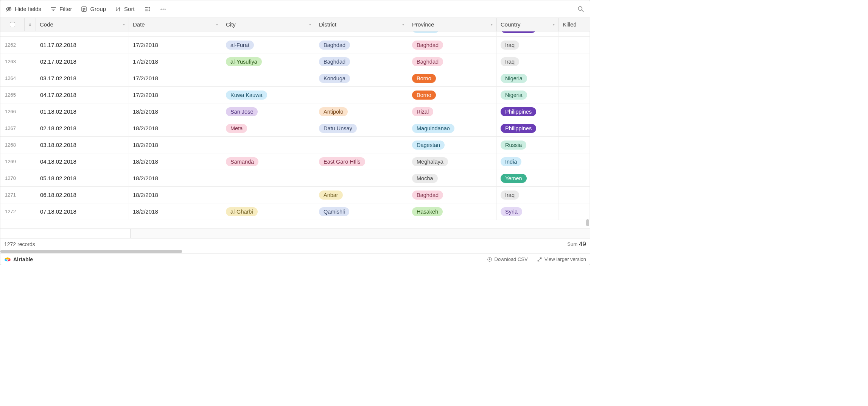 This screenshot has height=406, width=868. I want to click on cell-province: Mocha, so click(453, 178).